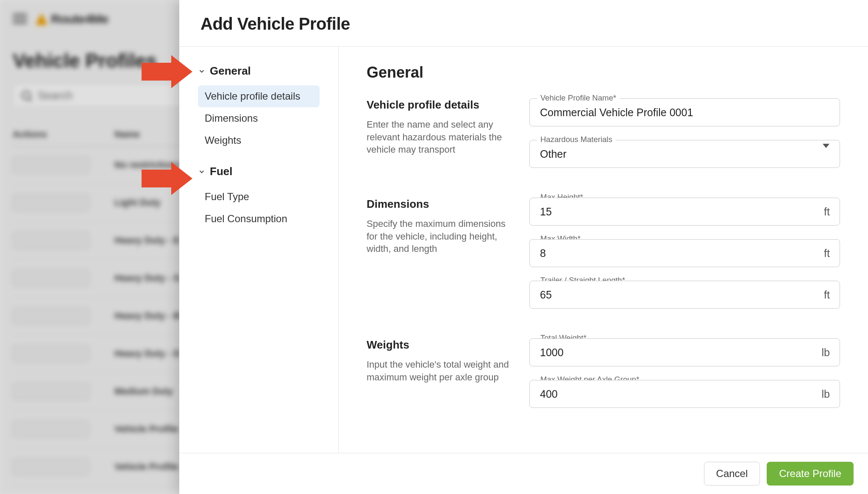  I want to click on nav-item-vehicle-profile-details: Vehicle profile details, so click(259, 96).